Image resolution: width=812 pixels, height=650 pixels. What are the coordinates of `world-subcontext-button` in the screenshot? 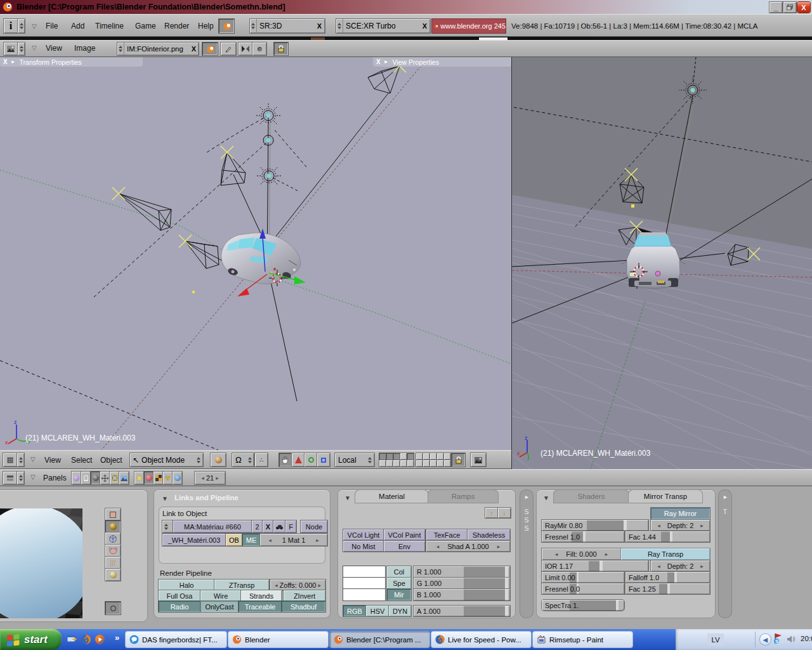 It's located at (178, 478).